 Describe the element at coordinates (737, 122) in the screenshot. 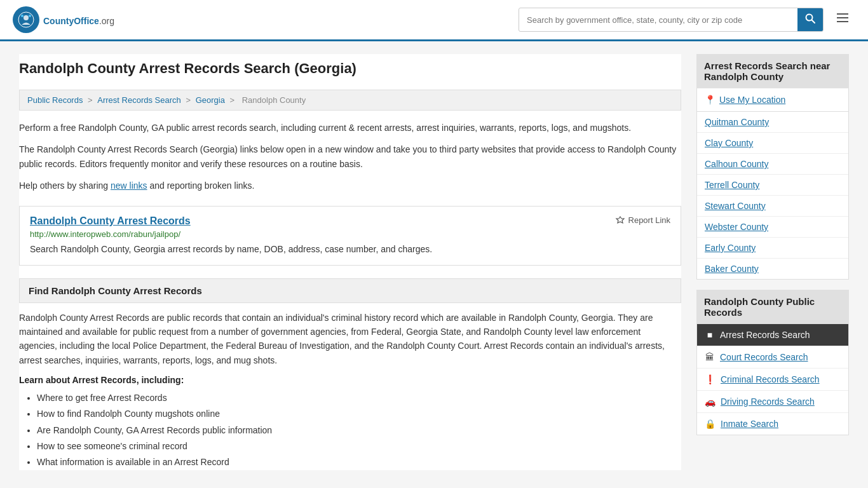

I see `quitman-county-link: Quitman County` at that location.